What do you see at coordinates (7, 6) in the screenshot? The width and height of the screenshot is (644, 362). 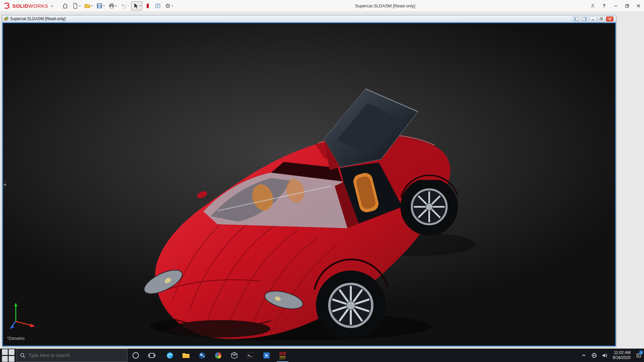 I see `solidworks-logo-icon` at bounding box center [7, 6].